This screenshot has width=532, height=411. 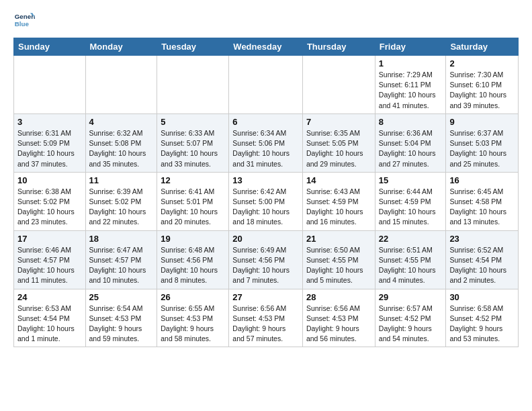 What do you see at coordinates (24, 21) in the screenshot?
I see `logo-icon: General Blue` at bounding box center [24, 21].